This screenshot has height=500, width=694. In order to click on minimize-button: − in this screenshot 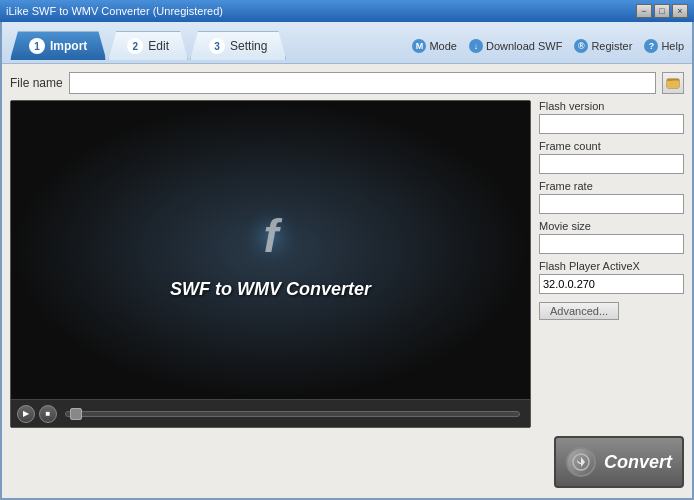, I will do `click(644, 11)`.